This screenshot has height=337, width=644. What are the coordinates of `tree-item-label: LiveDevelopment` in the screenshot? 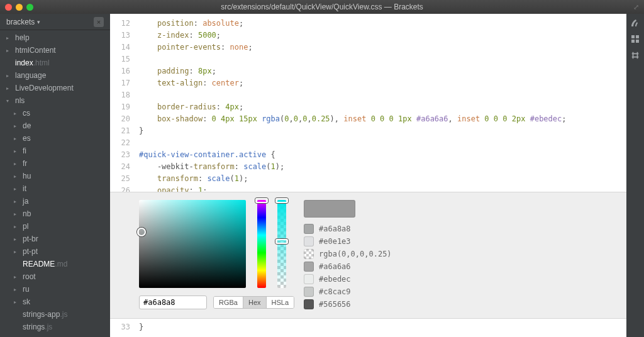 It's located at (44, 88).